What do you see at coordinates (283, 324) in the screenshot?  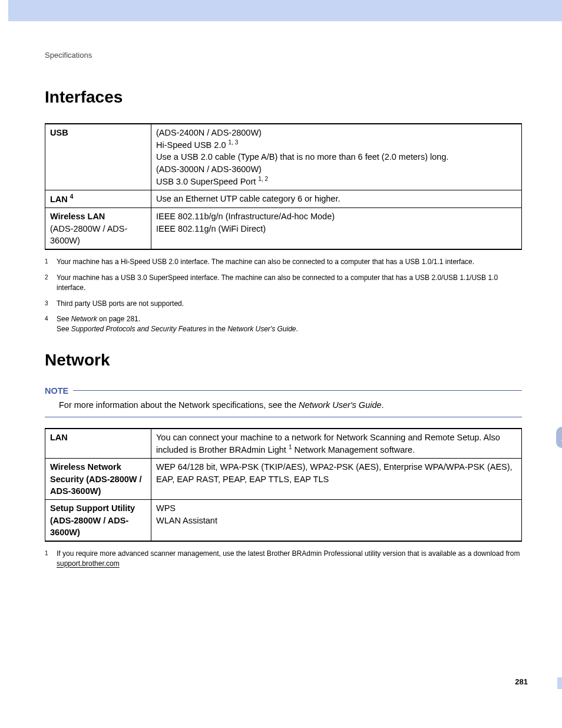 I see `footnote: 4 See Network on page 281. See Supported…` at bounding box center [283, 324].